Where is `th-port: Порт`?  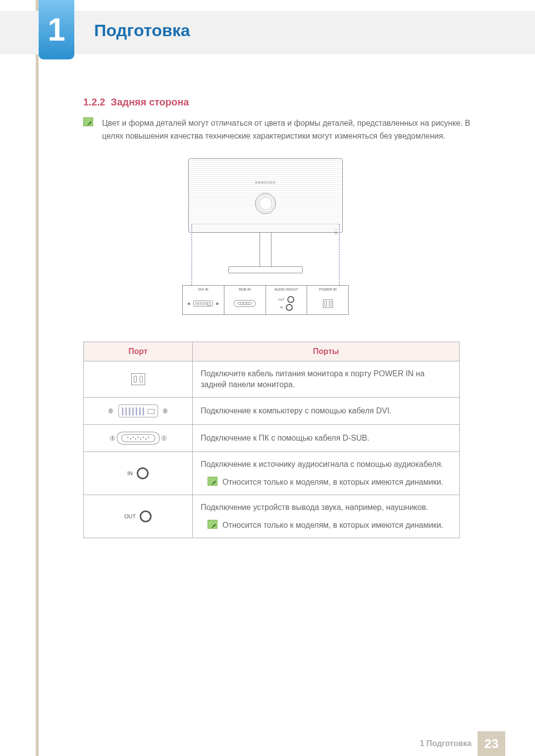 th-port: Порт is located at coordinates (138, 352).